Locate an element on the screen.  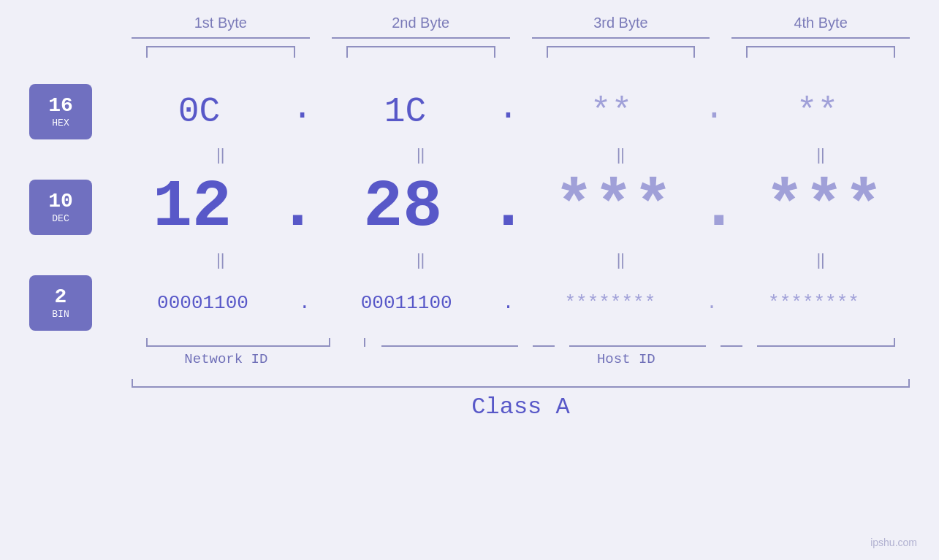
dec-byte-2: 28 is located at coordinates (403, 207).